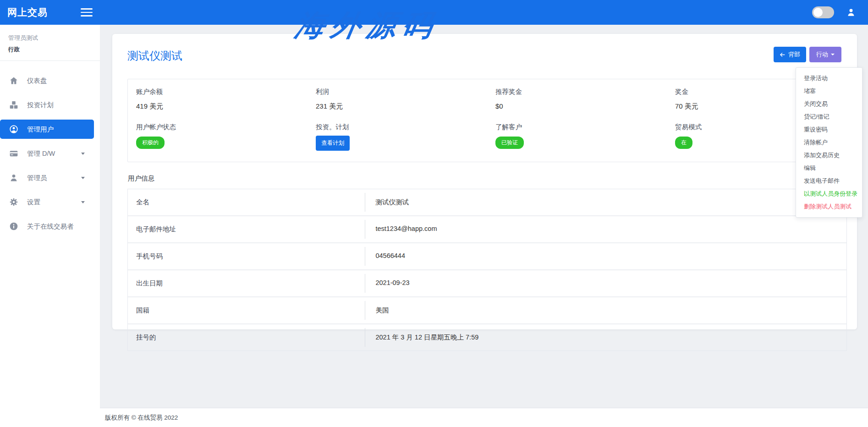 This screenshot has width=868, height=427. What do you see at coordinates (487, 284) in the screenshot?
I see `table-row-birth-date: 出生日期 2021-09-23` at bounding box center [487, 284].